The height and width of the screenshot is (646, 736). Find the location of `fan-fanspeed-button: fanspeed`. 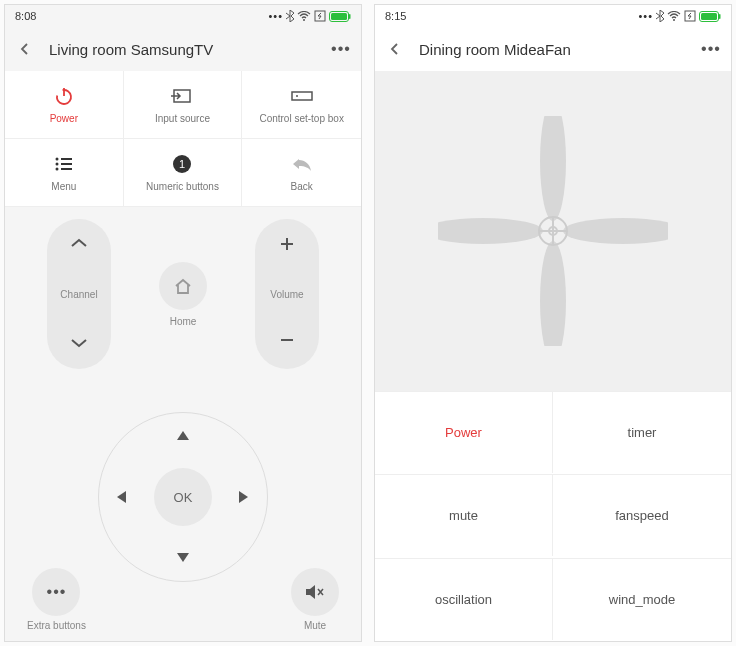

fan-fanspeed-button: fanspeed is located at coordinates (642, 515).